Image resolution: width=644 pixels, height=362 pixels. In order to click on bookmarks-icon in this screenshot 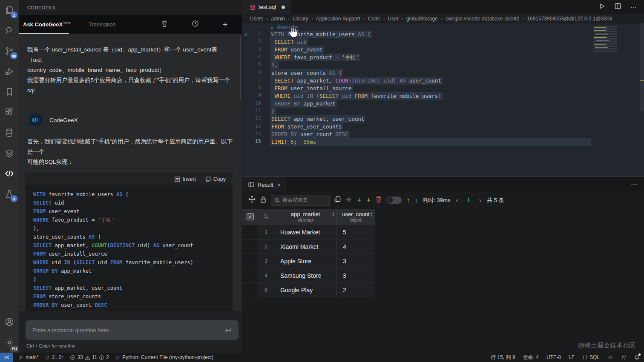, I will do `click(9, 92)`.